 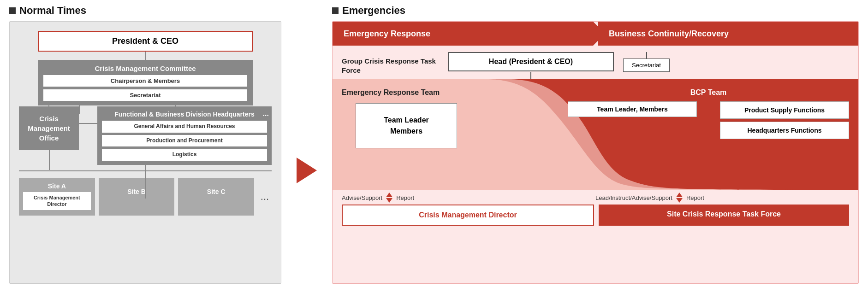 What do you see at coordinates (708, 93) in the screenshot?
I see `bcp-title: BCP Team` at bounding box center [708, 93].